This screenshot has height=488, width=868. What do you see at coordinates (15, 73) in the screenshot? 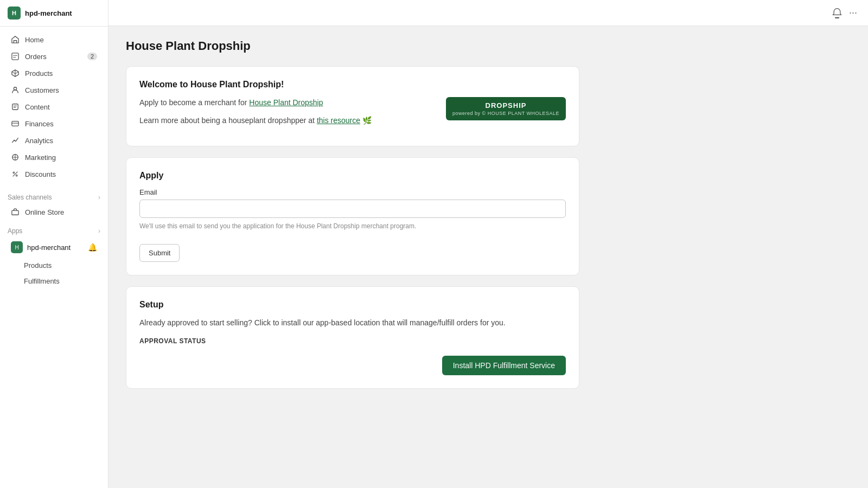
I see `products-icon` at bounding box center [15, 73].